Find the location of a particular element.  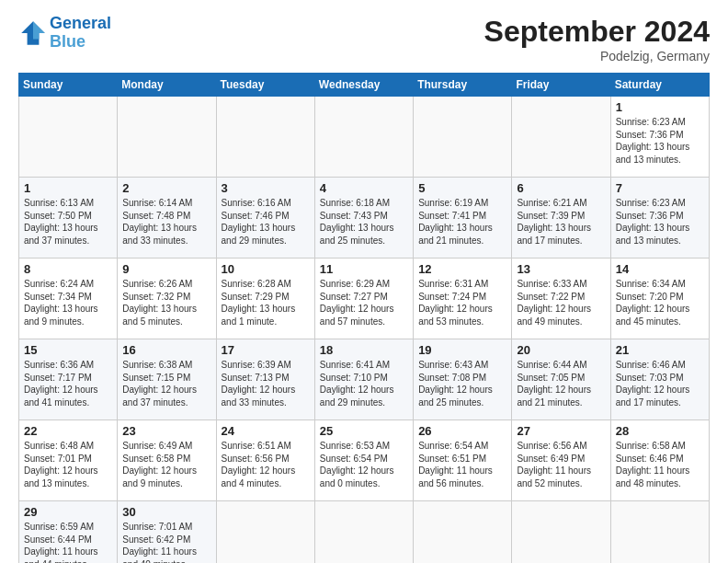

day-info: Sunrise: 6:44 AMSunset: 7:05 PMDaylight:… is located at coordinates (561, 384).